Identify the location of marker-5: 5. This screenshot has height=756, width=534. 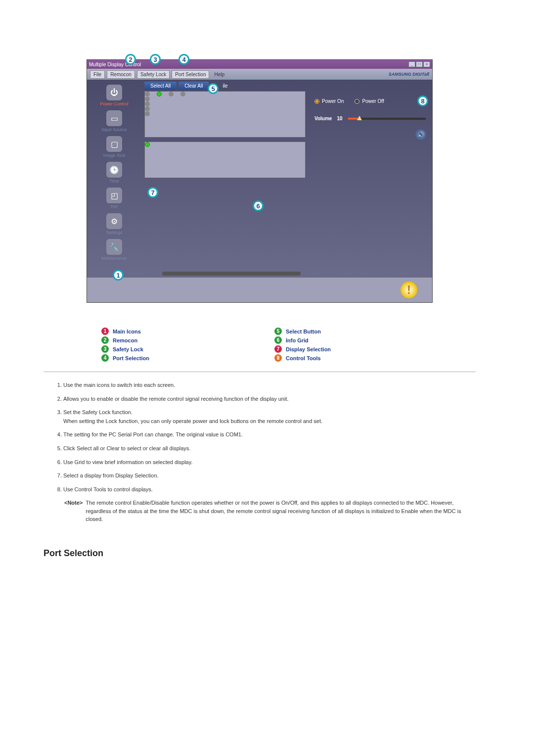
(213, 89).